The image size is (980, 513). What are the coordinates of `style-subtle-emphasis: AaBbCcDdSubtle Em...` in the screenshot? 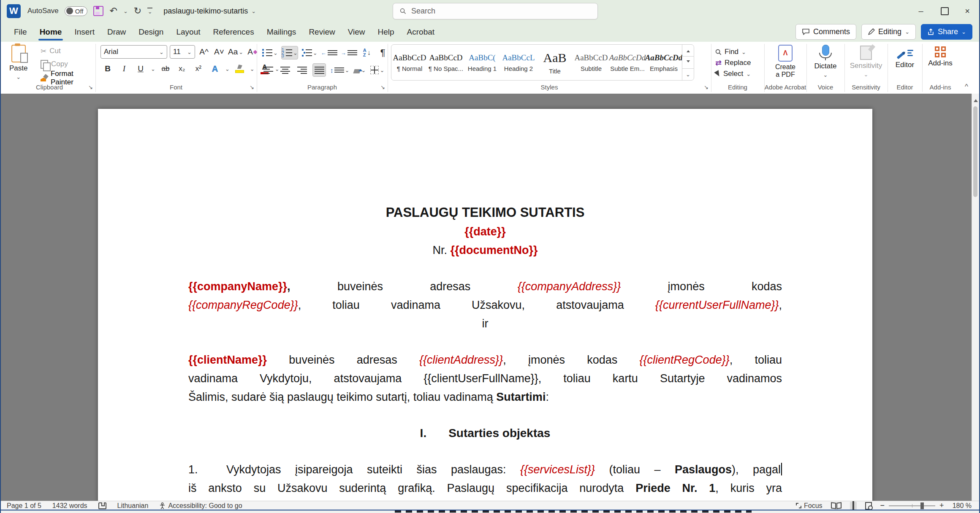 It's located at (627, 62).